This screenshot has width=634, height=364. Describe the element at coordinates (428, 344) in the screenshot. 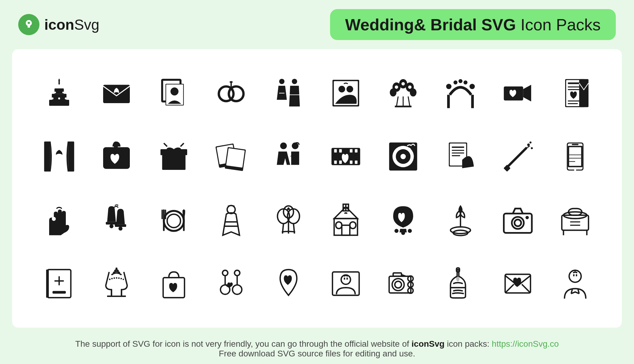

I see `footer-brand: iconSvg` at that location.